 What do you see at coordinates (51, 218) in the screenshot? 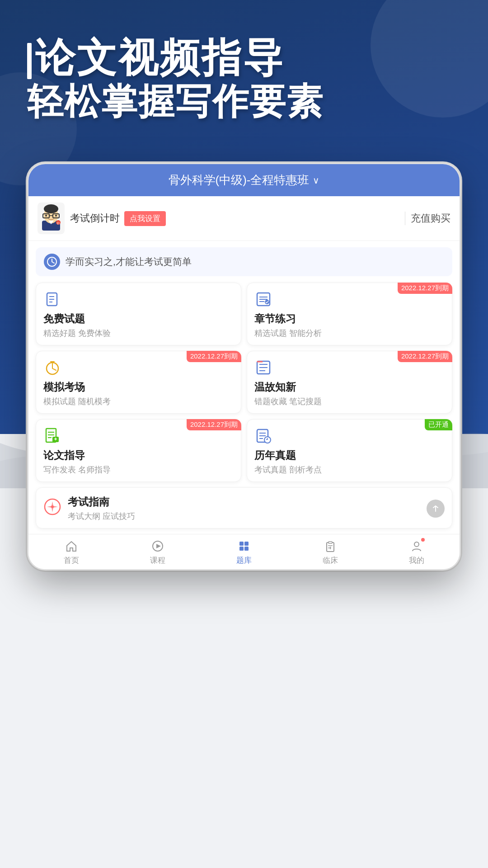
I see `avatar: 职` at bounding box center [51, 218].